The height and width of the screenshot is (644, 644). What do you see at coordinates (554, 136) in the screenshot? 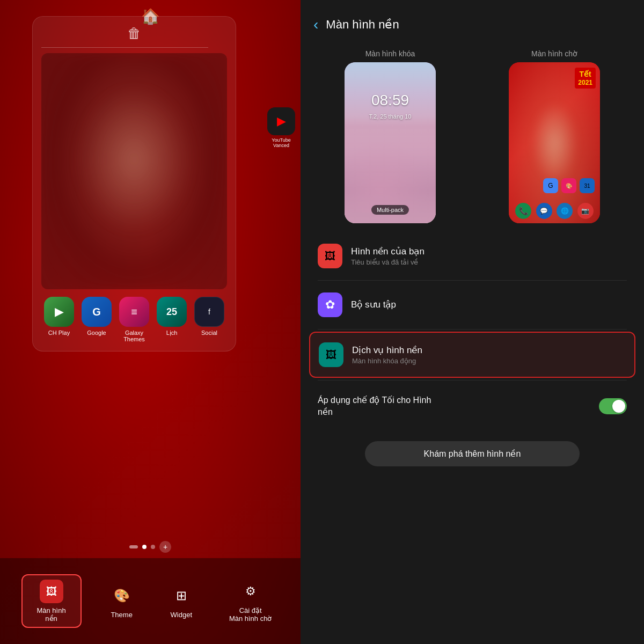
I see `home-screen-preview-container: Màn hình chờ Tết 2021 G 🎨 31 📞` at bounding box center [554, 136].